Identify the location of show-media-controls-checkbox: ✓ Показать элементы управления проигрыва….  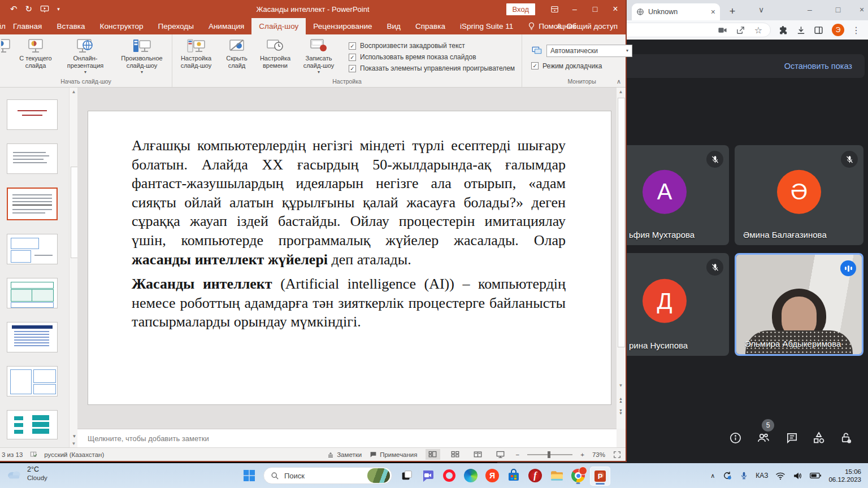
(432, 68).